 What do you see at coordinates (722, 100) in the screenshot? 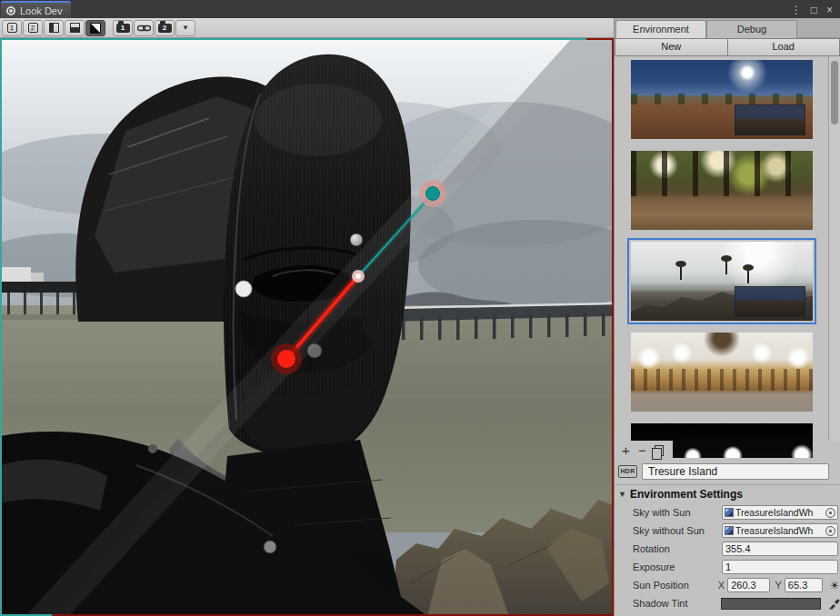
I see `env-thumbnail-sunny-plain` at bounding box center [722, 100].